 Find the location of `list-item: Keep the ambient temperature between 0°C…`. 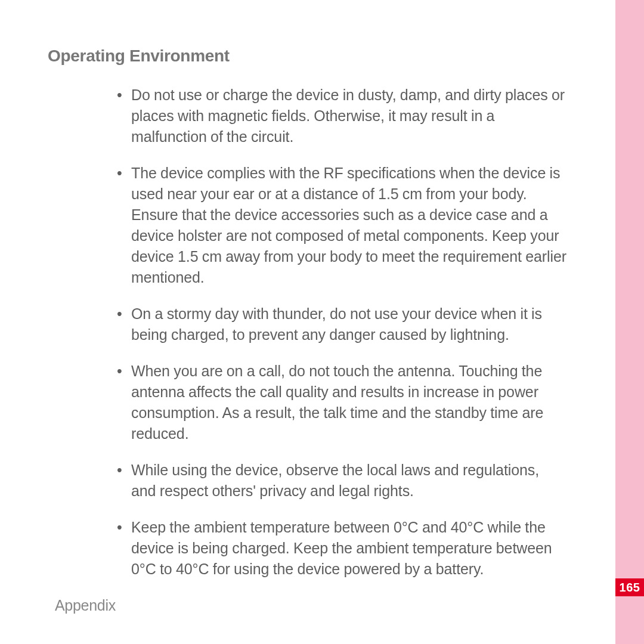

list-item: Keep the ambient temperature between 0°C… is located at coordinates (340, 549).